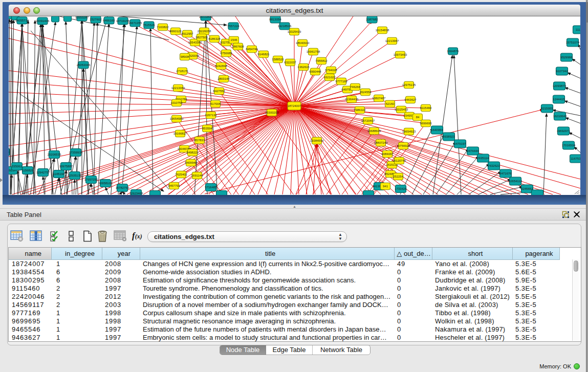 Image resolution: width=588 pixels, height=372 pixels. Describe the element at coordinates (473, 151) in the screenshot. I see `svg-text: 9474444` at that location.